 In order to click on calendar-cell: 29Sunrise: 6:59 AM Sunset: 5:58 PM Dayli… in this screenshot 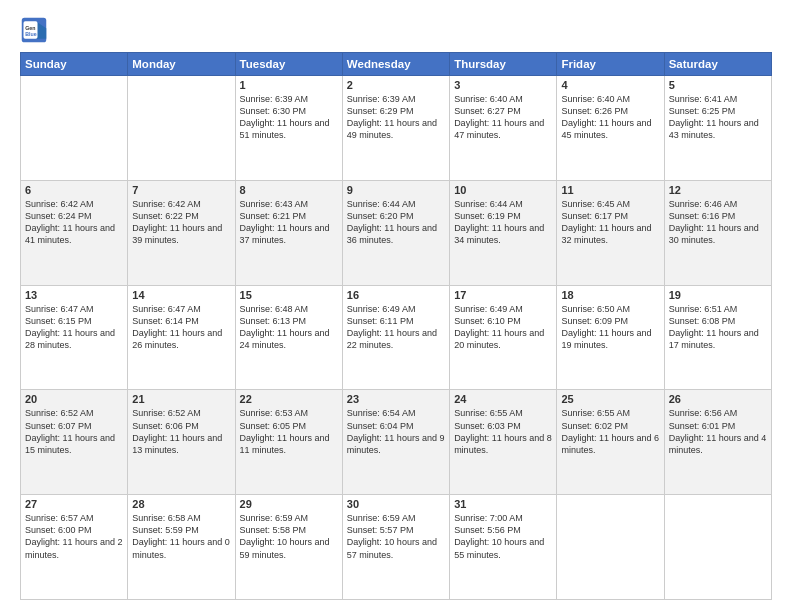, I will do `click(288, 548)`.